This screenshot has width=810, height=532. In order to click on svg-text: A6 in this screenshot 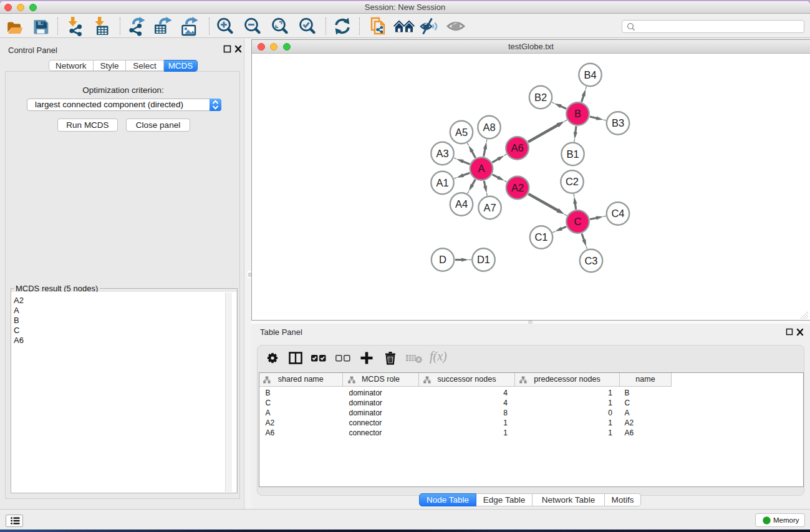, I will do `click(517, 148)`.